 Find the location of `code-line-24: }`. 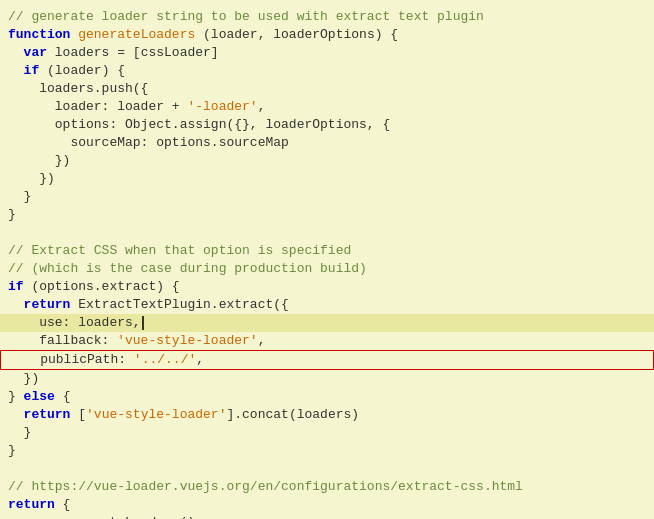

code-line-24: } is located at coordinates (327, 433).